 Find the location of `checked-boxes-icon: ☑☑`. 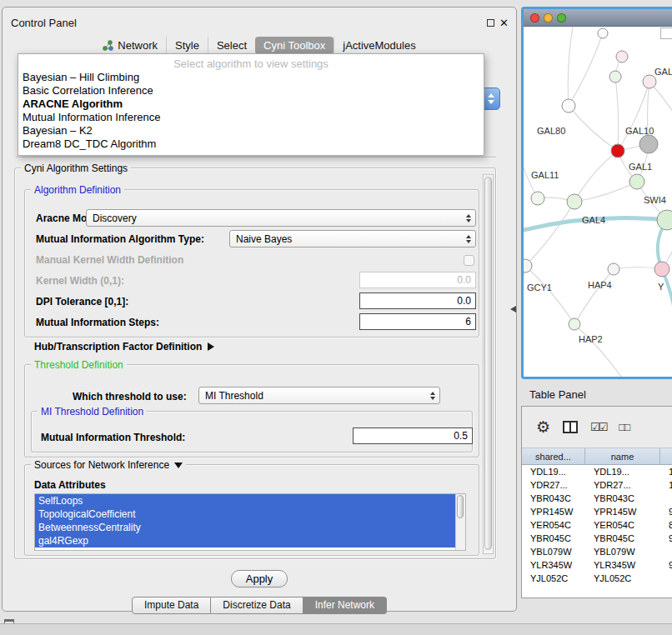

checked-boxes-icon: ☑☑ is located at coordinates (599, 427).